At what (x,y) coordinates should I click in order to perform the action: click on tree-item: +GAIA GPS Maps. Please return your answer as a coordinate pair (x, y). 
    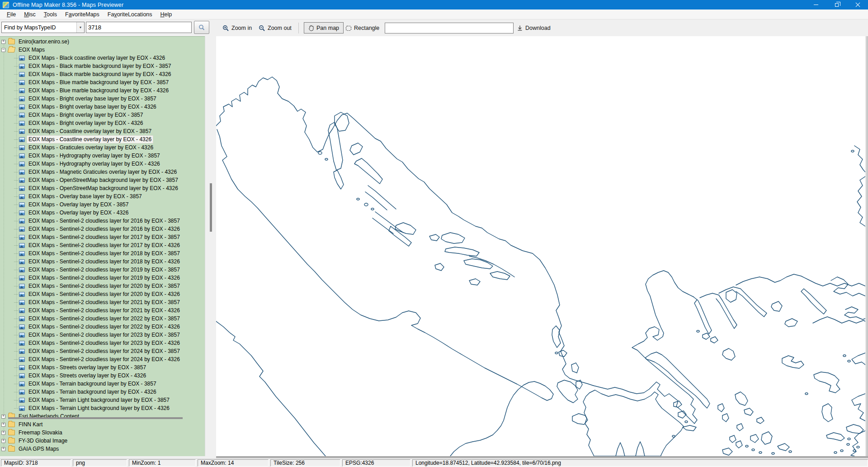
    Looking at the image, I should click on (102, 449).